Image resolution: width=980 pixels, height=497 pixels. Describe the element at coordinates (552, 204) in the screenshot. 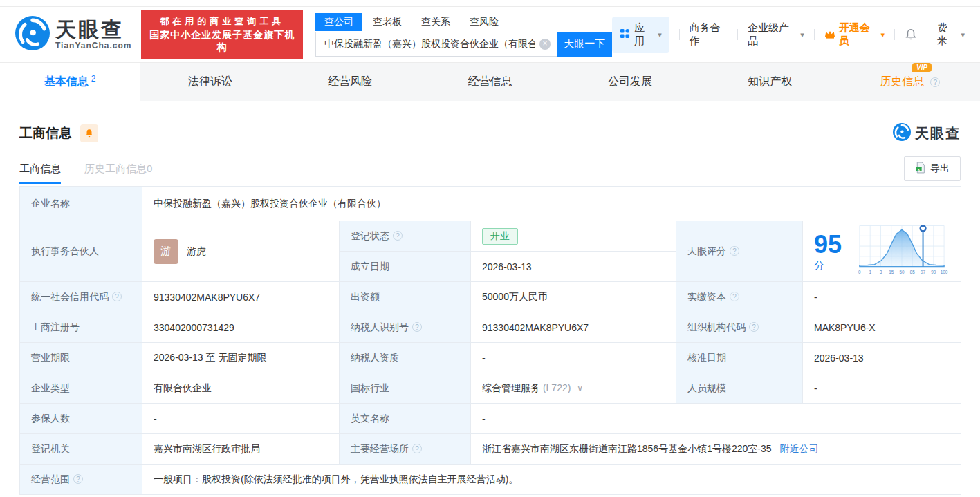

I see `company-name-value: 中保投融新盈（嘉兴）股权投资合伙企业（有限合伙）` at that location.